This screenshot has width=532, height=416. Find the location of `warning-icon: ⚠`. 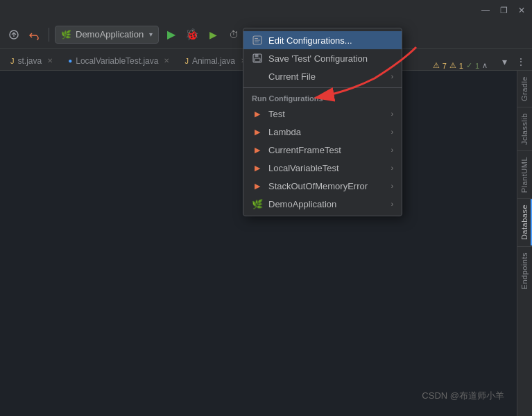

warning-icon: ⚠ is located at coordinates (436, 65).